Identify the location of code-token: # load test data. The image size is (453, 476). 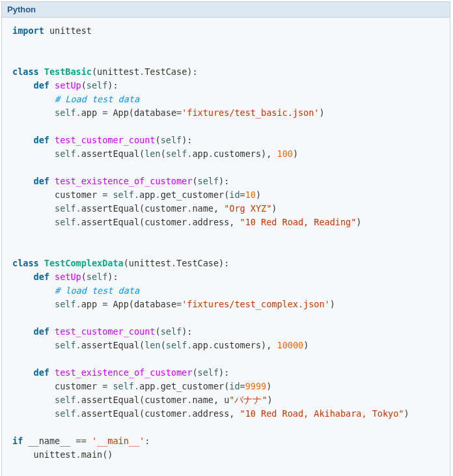
(97, 290).